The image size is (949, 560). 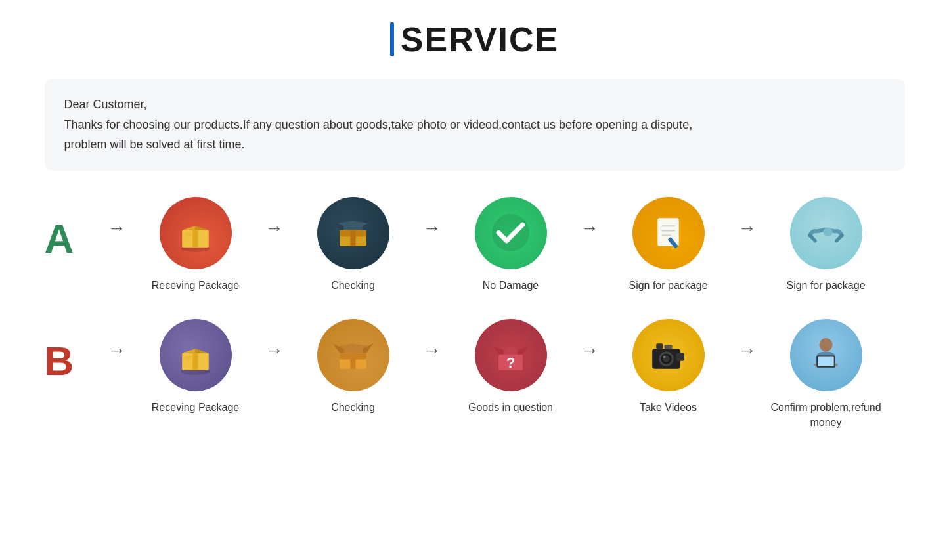 I want to click on page-title: SERVICE, so click(x=479, y=39).